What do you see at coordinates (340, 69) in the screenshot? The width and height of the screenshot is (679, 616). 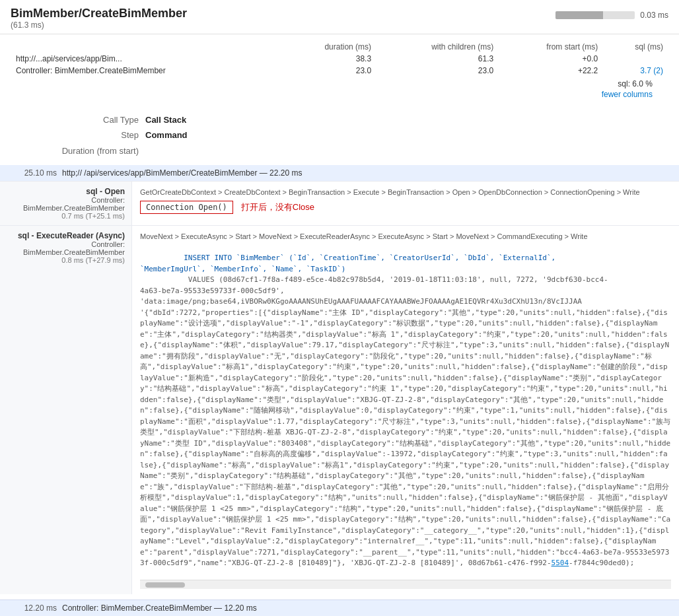 I see `stats-table-wrap: duration (ms) with children (ms) from st…` at bounding box center [340, 69].